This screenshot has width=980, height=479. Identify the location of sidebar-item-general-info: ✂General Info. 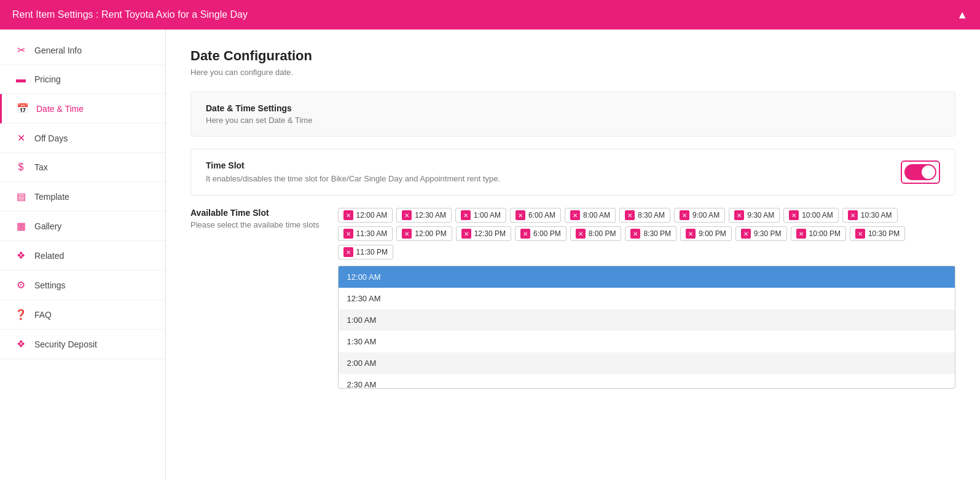
(82, 50).